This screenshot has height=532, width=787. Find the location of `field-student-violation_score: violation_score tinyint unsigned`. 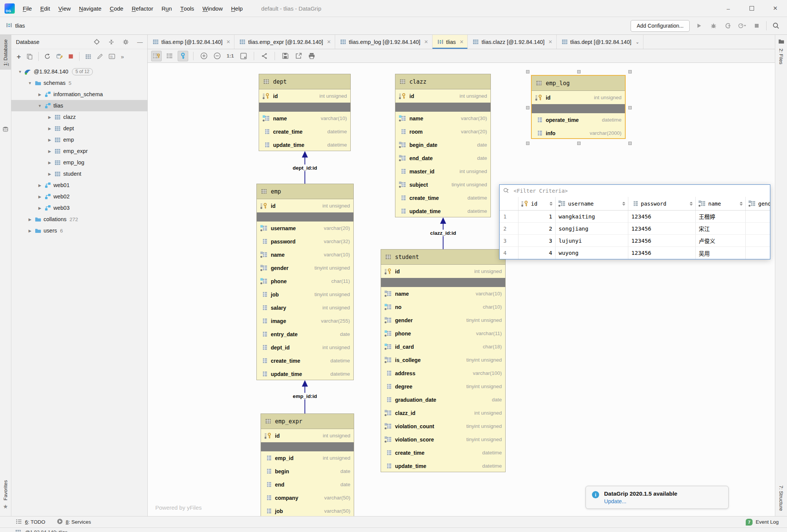

field-student-violation_score: violation_score tinyint unsigned is located at coordinates (443, 439).